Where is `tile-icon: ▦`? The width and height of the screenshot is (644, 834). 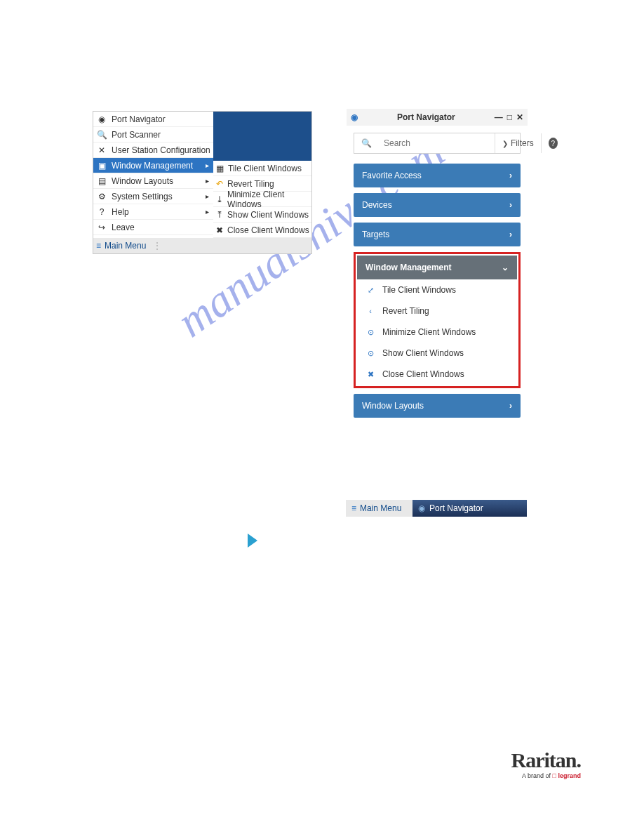
tile-icon: ▦ is located at coordinates (220, 168).